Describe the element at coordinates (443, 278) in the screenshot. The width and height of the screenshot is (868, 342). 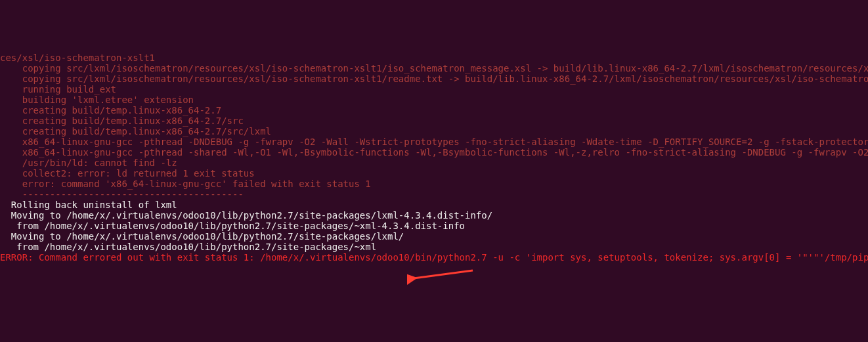
I see `annotation-arrow-icon` at that location.